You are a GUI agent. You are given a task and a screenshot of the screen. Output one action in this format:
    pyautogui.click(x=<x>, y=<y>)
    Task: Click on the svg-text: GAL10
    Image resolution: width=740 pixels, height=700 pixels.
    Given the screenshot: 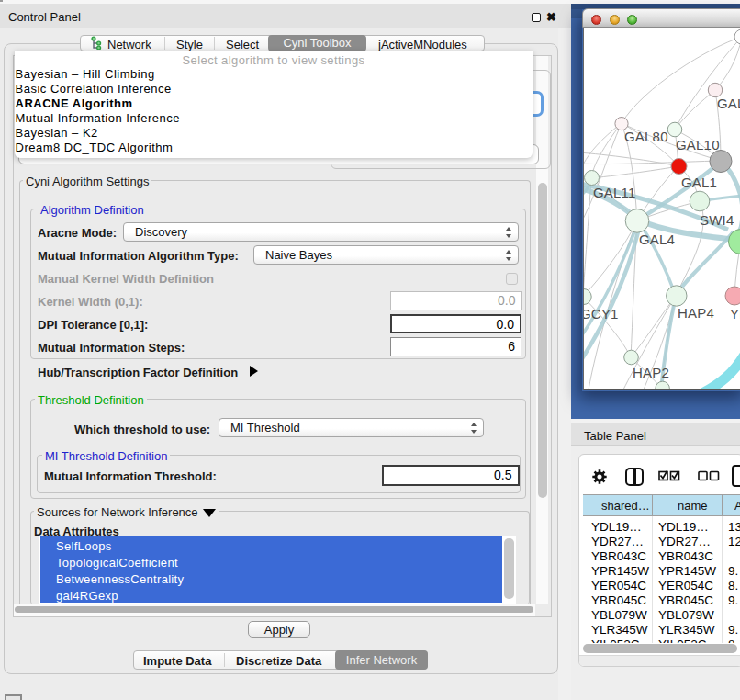 What is the action you would take?
    pyautogui.click(x=698, y=145)
    